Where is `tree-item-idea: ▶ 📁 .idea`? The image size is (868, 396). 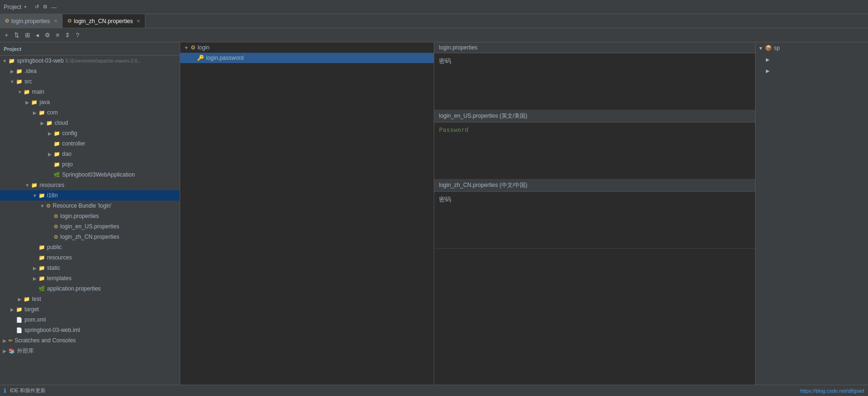 tree-item-idea: ▶ 📁 .idea is located at coordinates (90, 71).